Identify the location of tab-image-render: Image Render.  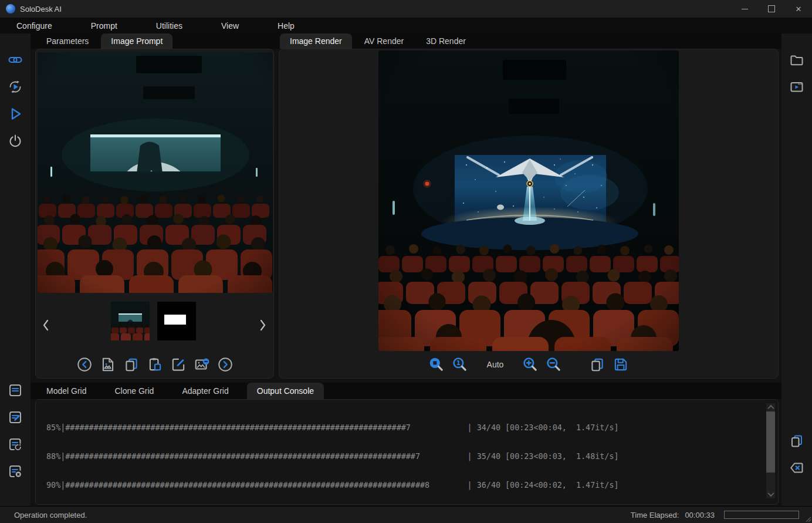
(316, 41).